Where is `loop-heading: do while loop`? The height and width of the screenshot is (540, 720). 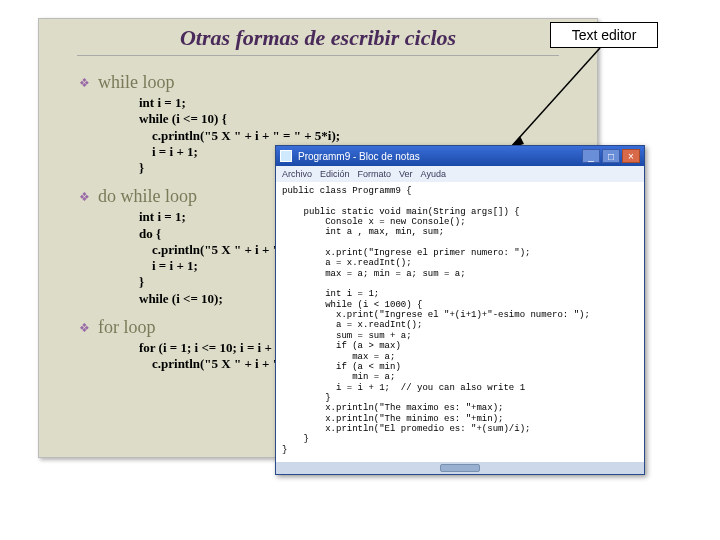
loop-heading: do while loop is located at coordinates (148, 196).